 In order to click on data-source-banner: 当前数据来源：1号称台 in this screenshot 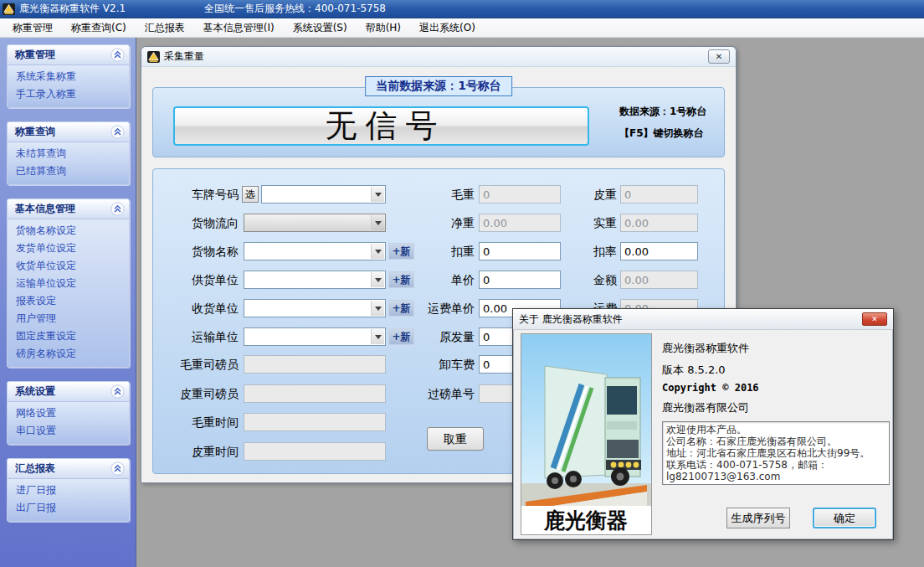, I will do `click(439, 86)`.